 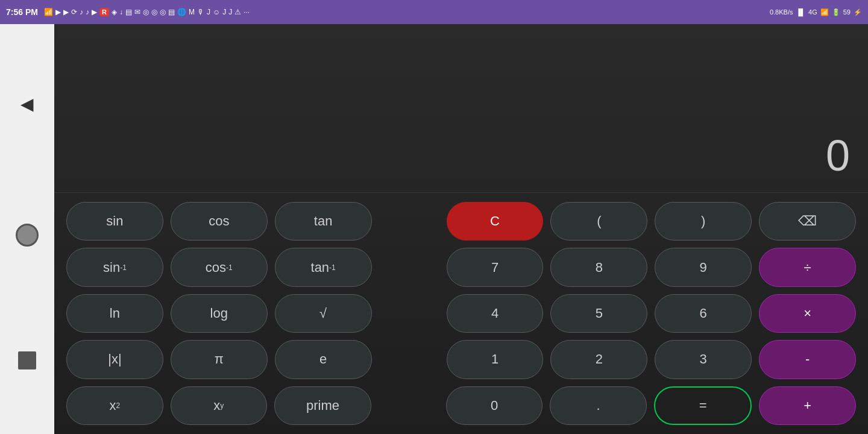 I want to click on ln-button: ln, so click(x=115, y=313).